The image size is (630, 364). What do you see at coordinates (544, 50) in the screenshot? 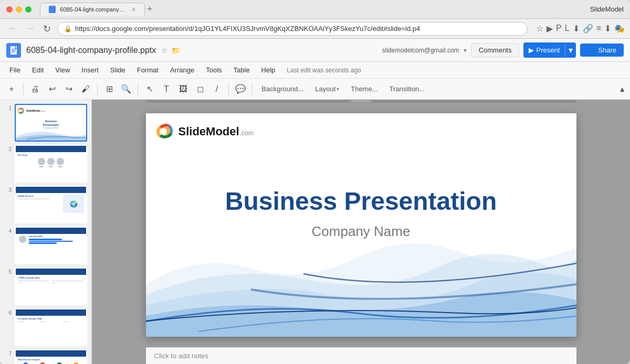
I see `present-button: ▶ Present` at bounding box center [544, 50].